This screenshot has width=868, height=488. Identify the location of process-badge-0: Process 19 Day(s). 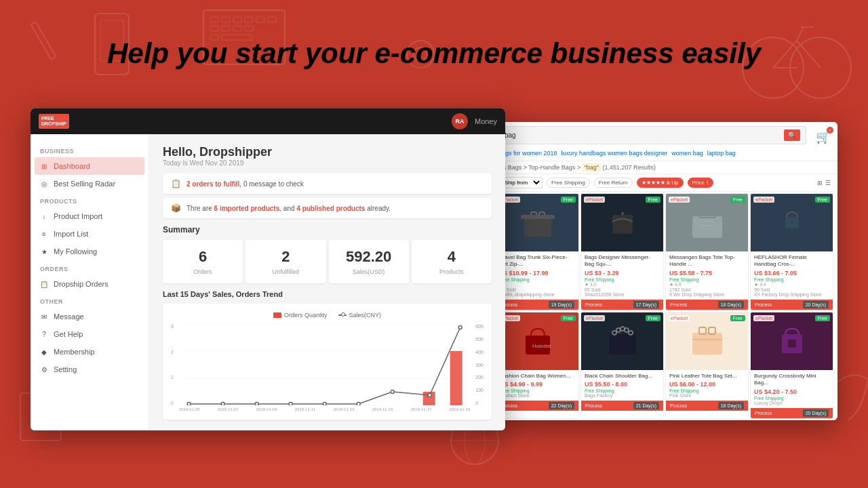
(537, 305).